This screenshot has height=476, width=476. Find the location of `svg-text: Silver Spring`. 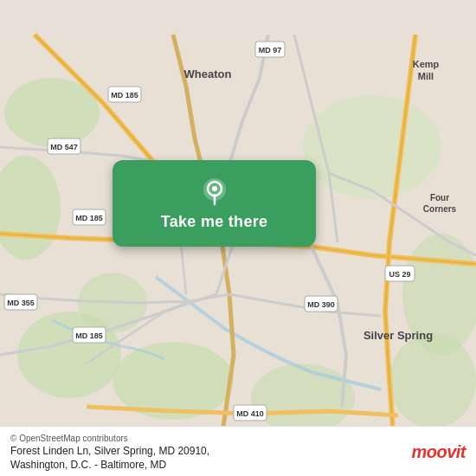

svg-text: Silver Spring is located at coordinates (398, 336).